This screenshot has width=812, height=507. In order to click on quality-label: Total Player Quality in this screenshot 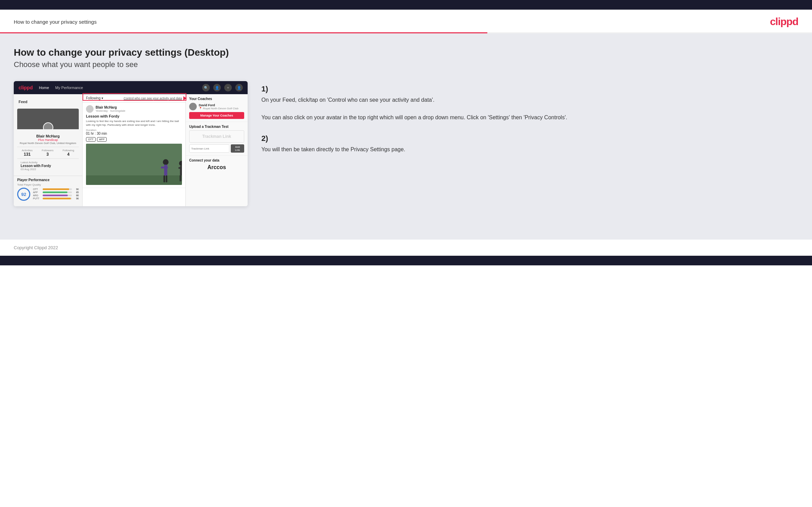, I will do `click(48, 185)`.